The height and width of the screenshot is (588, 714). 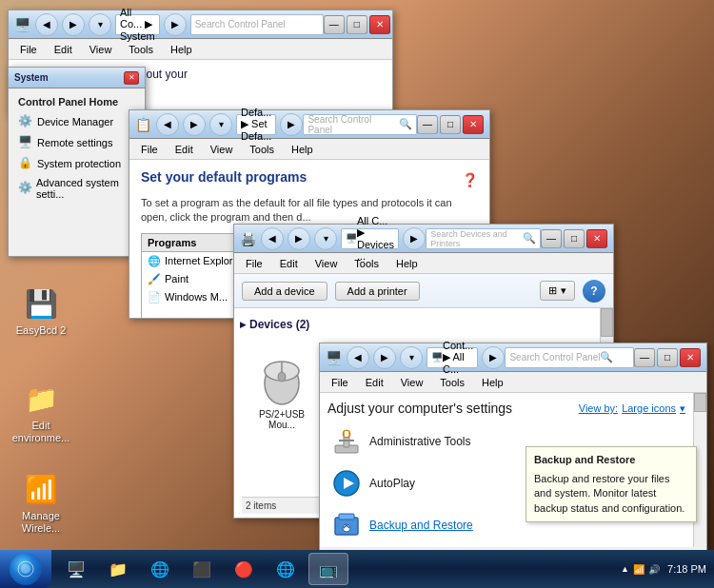 What do you see at coordinates (63, 49) in the screenshot?
I see `system-menu-edit: Edit` at bounding box center [63, 49].